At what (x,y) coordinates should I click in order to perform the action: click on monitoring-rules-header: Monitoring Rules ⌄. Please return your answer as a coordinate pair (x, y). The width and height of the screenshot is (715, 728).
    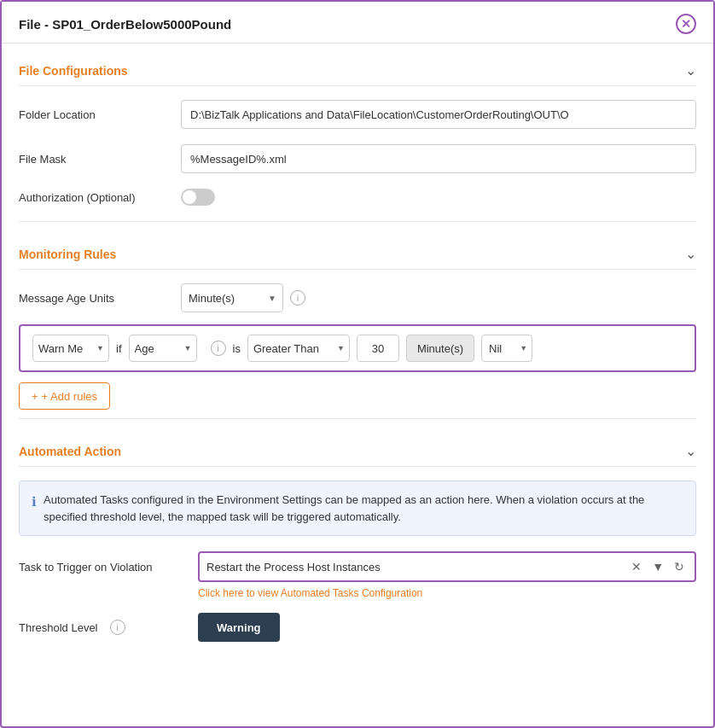
    Looking at the image, I should click on (358, 253).